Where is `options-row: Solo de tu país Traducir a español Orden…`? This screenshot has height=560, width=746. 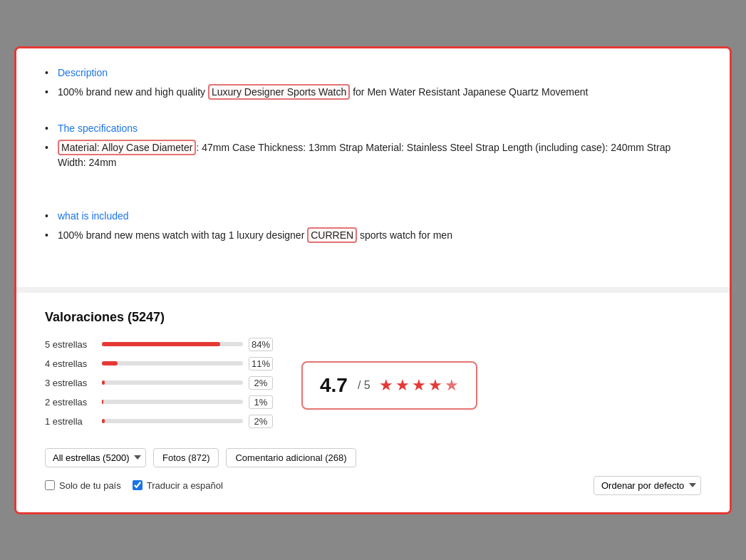 options-row: Solo de tu país Traducir a español Orden… is located at coordinates (373, 486).